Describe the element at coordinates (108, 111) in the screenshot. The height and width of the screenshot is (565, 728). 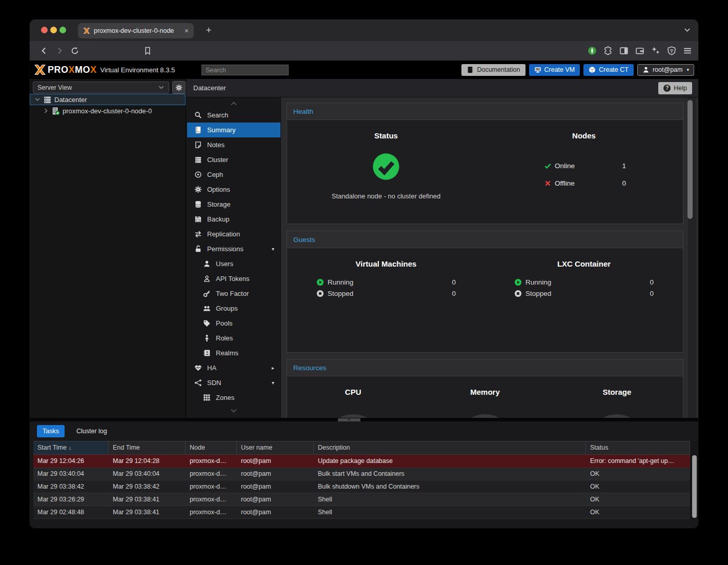
I see `tree-item-proxmox-dev-cluster-0-node-0: proxmox-dev-cluster-0-node-0` at that location.